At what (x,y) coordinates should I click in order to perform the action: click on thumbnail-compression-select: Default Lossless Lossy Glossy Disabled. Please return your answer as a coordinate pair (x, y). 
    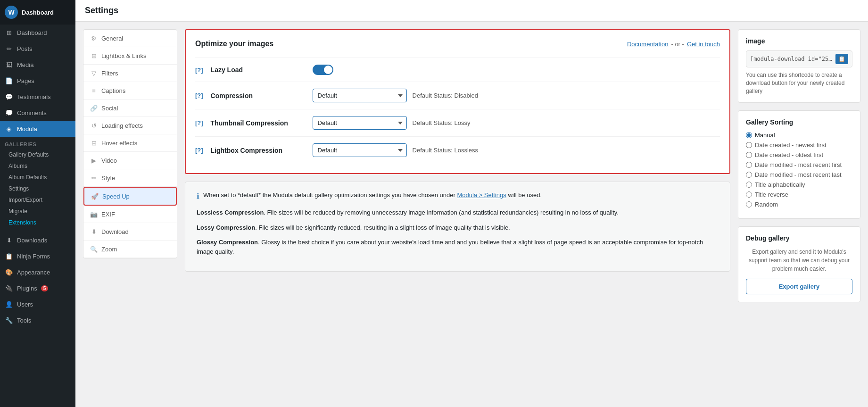
    Looking at the image, I should click on (360, 123).